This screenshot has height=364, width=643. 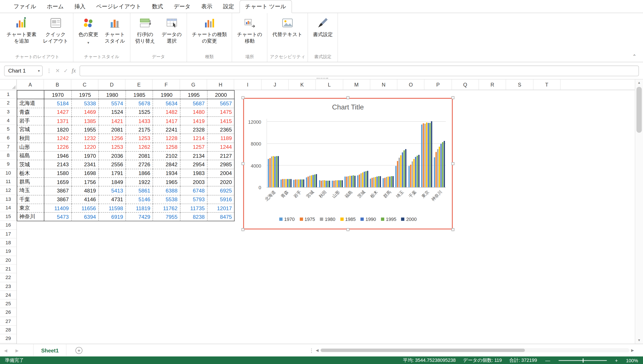 I want to click on cell-D7: 1253, so click(x=113, y=148).